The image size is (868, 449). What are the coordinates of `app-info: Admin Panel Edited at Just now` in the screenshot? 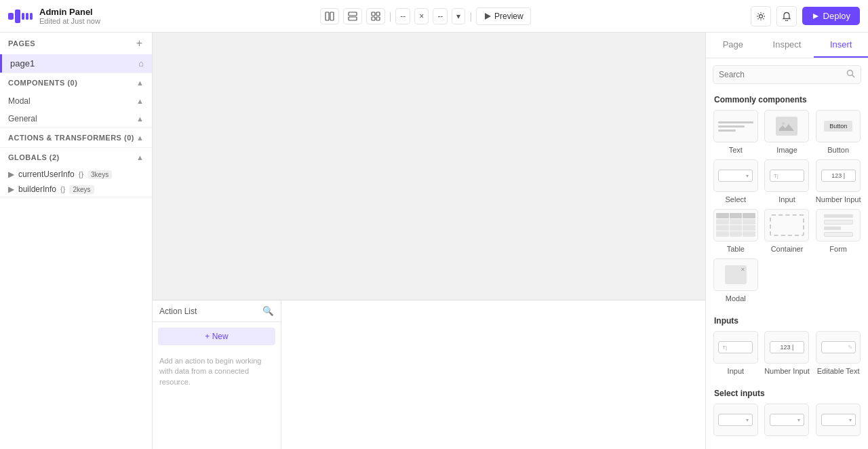 It's located at (70, 16).